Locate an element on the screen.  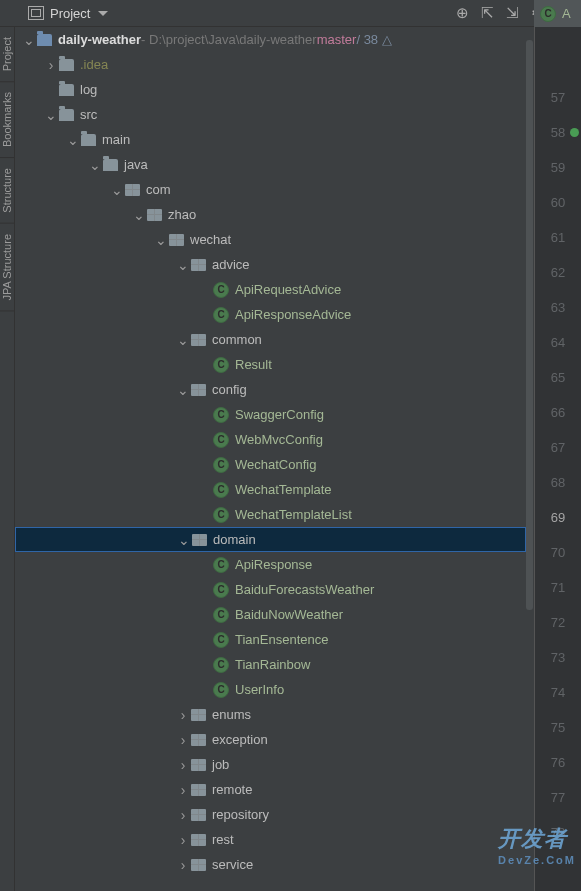
git-branch: master is located at coordinates (337, 40).